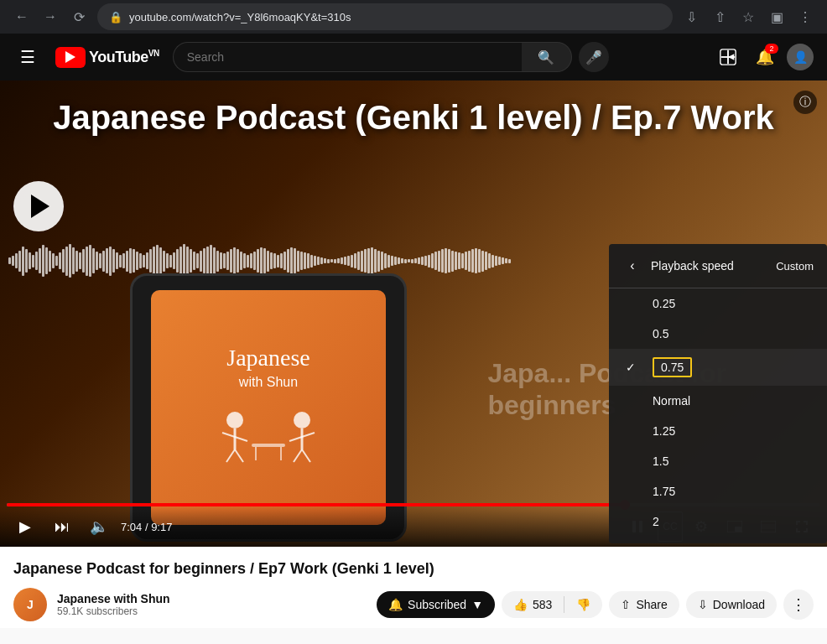 This screenshot has height=644, width=827. I want to click on playback-back-button: ‹, so click(632, 266).